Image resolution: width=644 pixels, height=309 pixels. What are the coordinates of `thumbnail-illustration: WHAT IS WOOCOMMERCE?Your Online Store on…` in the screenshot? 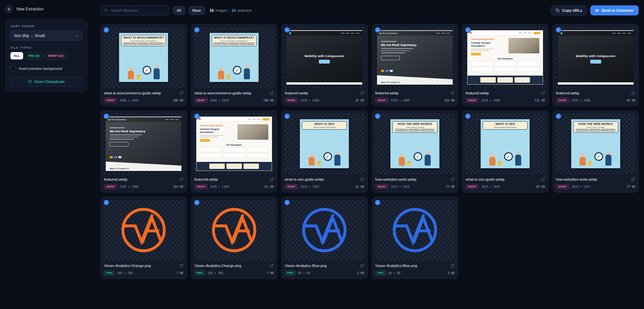 It's located at (234, 57).